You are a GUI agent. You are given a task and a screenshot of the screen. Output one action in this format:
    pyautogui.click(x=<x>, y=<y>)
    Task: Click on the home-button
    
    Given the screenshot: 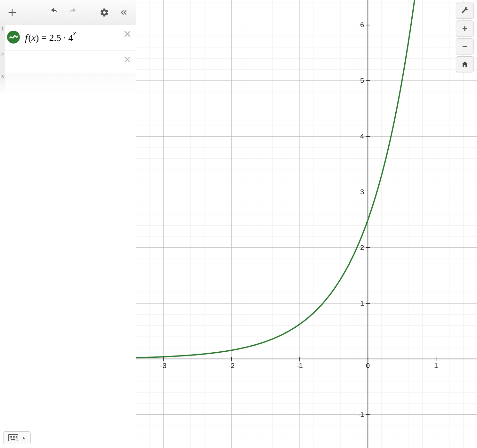 What is the action you would take?
    pyautogui.click(x=465, y=64)
    